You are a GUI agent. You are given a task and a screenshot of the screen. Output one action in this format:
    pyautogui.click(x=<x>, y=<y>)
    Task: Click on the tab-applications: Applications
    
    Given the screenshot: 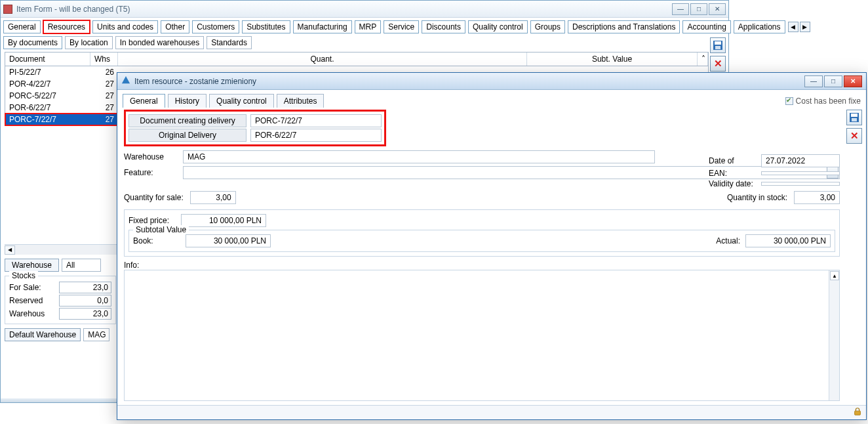 What is the action you would take?
    pyautogui.click(x=759, y=27)
    